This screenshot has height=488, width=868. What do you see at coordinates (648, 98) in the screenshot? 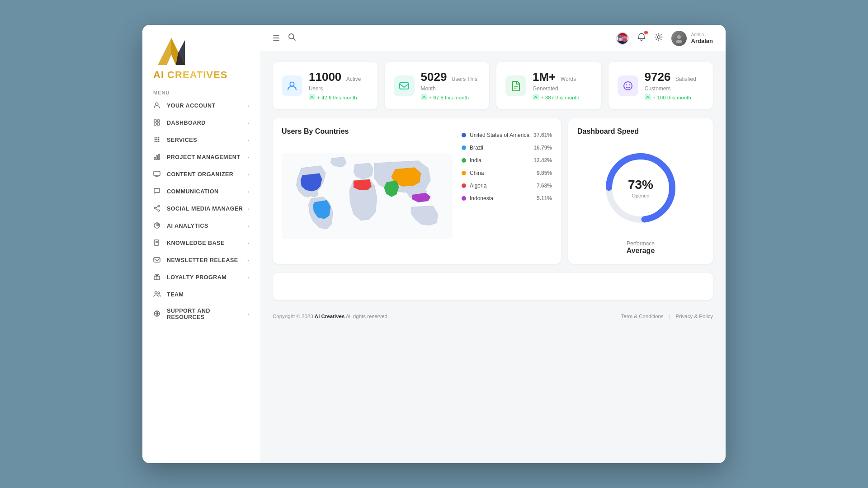
I see `trend-arrow` at bounding box center [648, 98].